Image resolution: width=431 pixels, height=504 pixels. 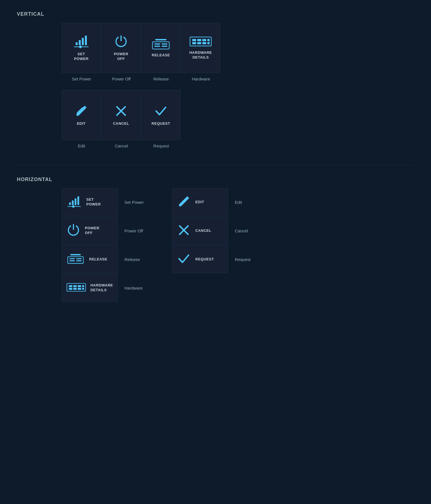 What do you see at coordinates (201, 52) in the screenshot?
I see `card-col-hardware: HARDWAREDETAILS Hardware` at bounding box center [201, 52].